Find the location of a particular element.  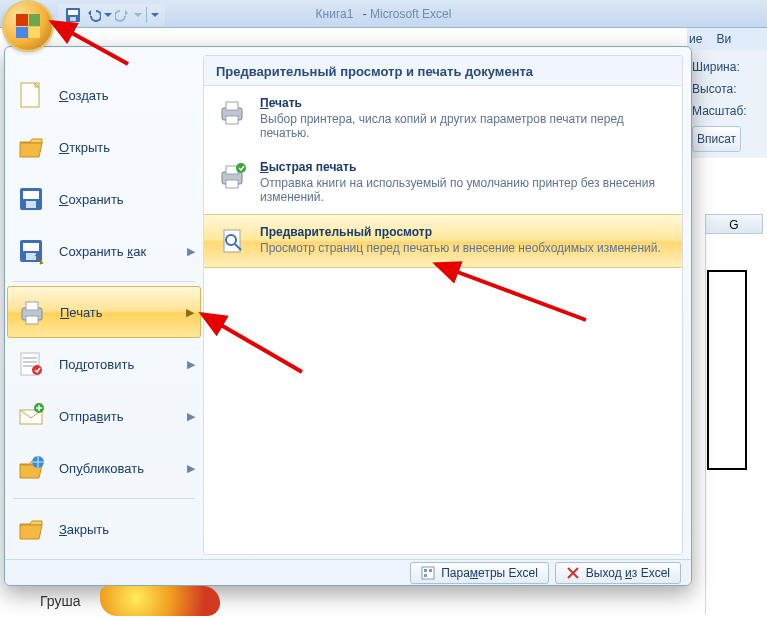

subitem-title: Быстрая печать is located at coordinates (465, 167).